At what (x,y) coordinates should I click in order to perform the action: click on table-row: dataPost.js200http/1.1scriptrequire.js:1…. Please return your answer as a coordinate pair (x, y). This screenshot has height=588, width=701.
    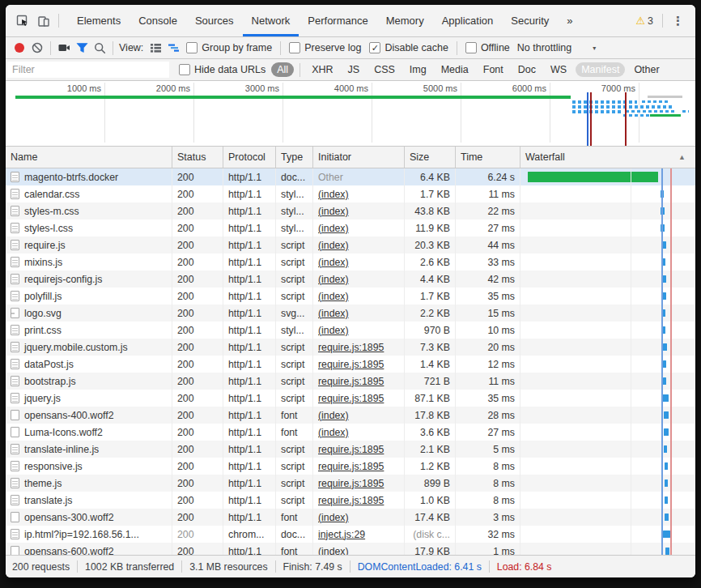
    Looking at the image, I should click on (350, 364).